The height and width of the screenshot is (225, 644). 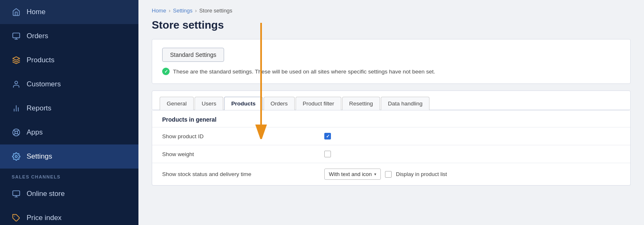 I want to click on chevron-down-icon: ▾, so click(x=375, y=174).